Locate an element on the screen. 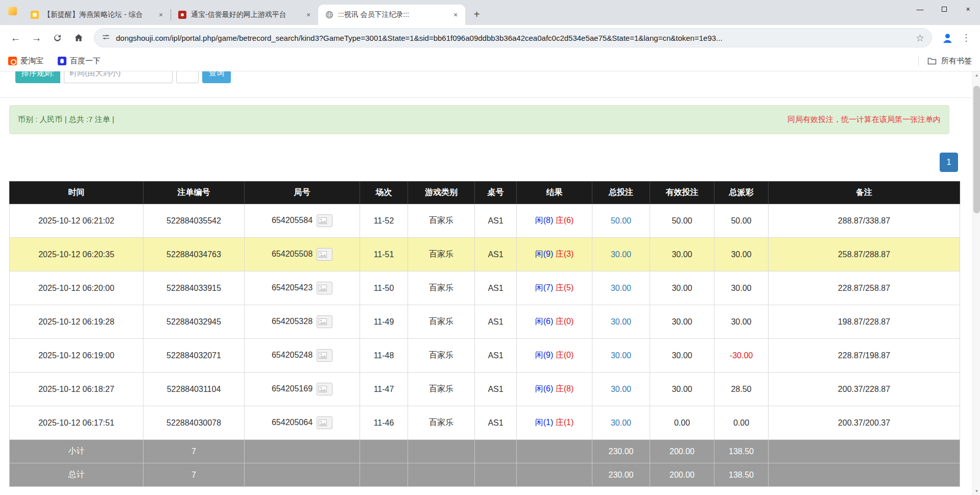 The width and height of the screenshot is (980, 495). forum-favicon-icon is located at coordinates (35, 15).